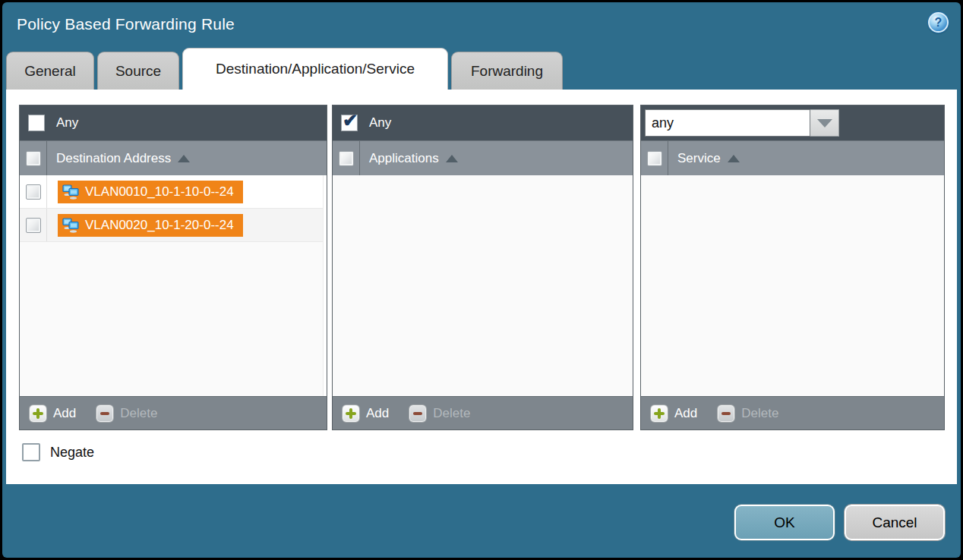 The height and width of the screenshot is (560, 963). Describe the element at coordinates (315, 68) in the screenshot. I see `tab-destination-application-service: Destination/Application/Service` at that location.